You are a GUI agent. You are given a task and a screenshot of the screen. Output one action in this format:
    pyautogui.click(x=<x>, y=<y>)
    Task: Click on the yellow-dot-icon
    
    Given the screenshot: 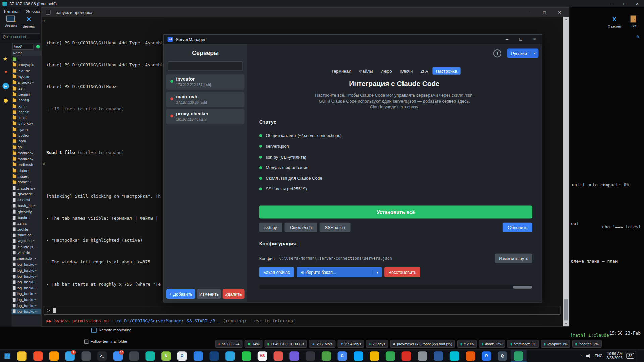 What is the action you would take?
    pyautogui.click(x=6, y=101)
    